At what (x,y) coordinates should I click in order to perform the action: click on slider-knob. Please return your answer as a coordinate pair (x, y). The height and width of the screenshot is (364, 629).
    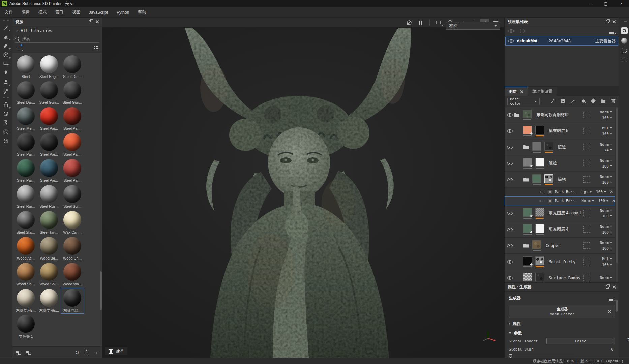
    Looking at the image, I should click on (510, 356).